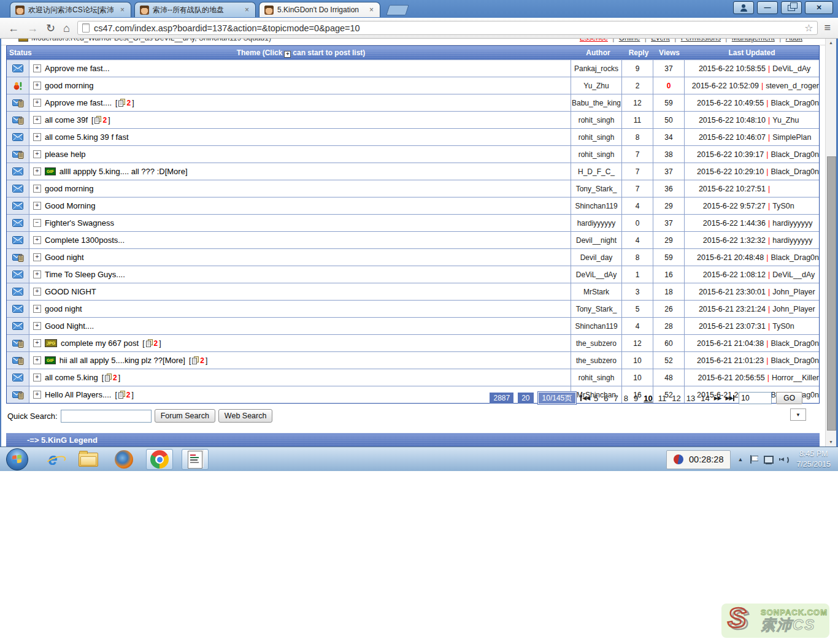 Image resolution: width=838 pixels, height=644 pixels. What do you see at coordinates (794, 292) in the screenshot?
I see `last-reply-author-link: John_Player` at bounding box center [794, 292].